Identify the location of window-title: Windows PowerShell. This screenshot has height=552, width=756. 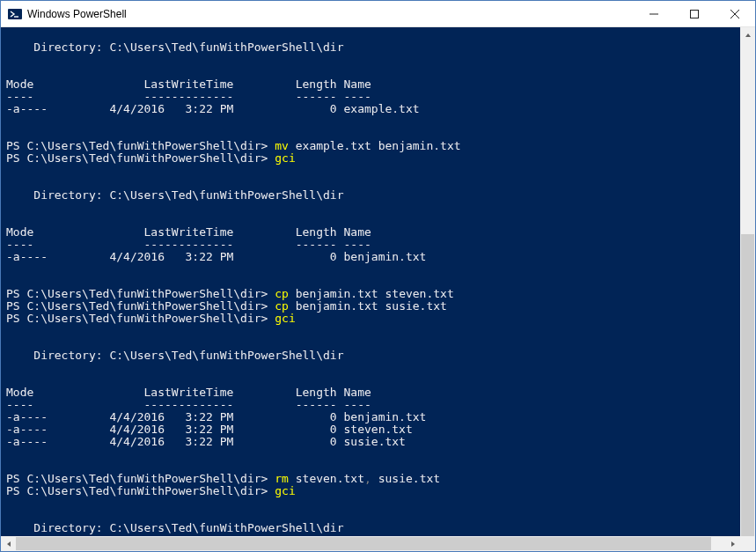
(77, 14).